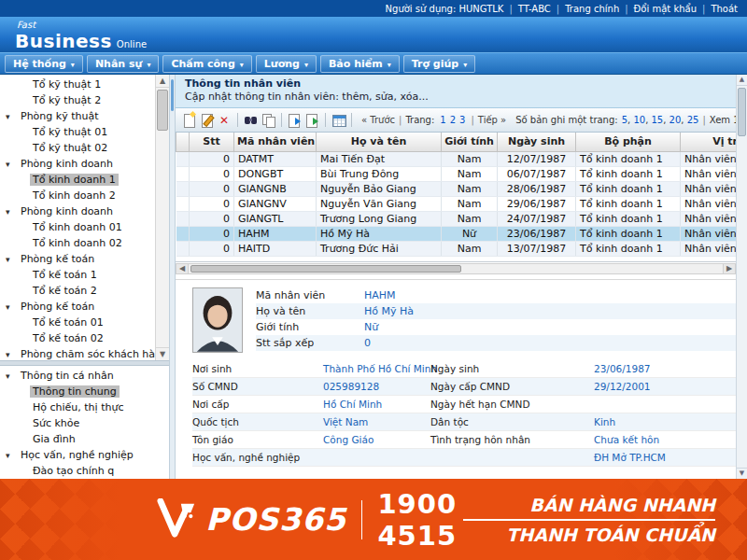  Describe the element at coordinates (360, 63) in the screenshot. I see `menu-item: Bảo hiểm` at that location.